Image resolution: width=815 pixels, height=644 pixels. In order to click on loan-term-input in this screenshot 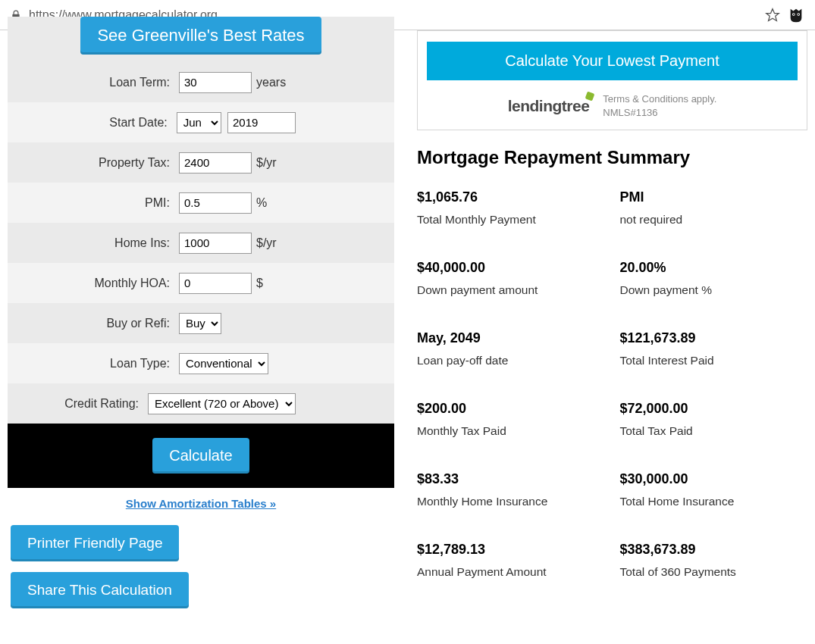, I will do `click(215, 83)`.